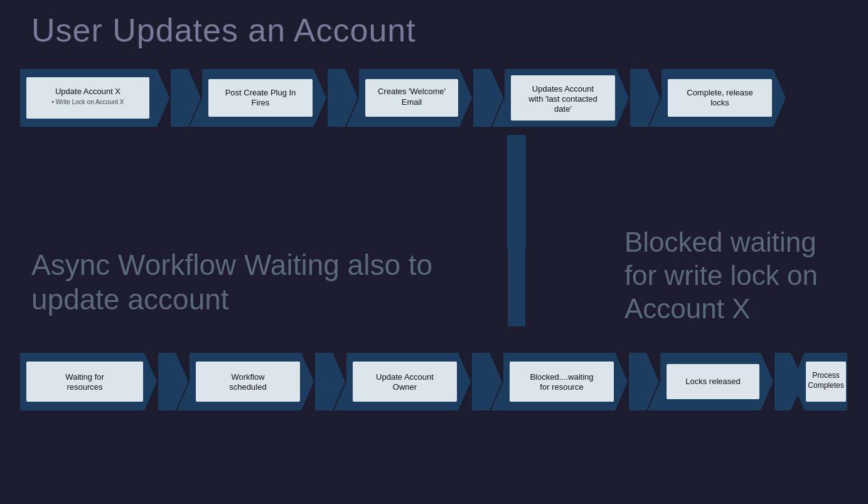 The width and height of the screenshot is (868, 504). What do you see at coordinates (405, 387) in the screenshot?
I see `svg-text: Owner` at bounding box center [405, 387].